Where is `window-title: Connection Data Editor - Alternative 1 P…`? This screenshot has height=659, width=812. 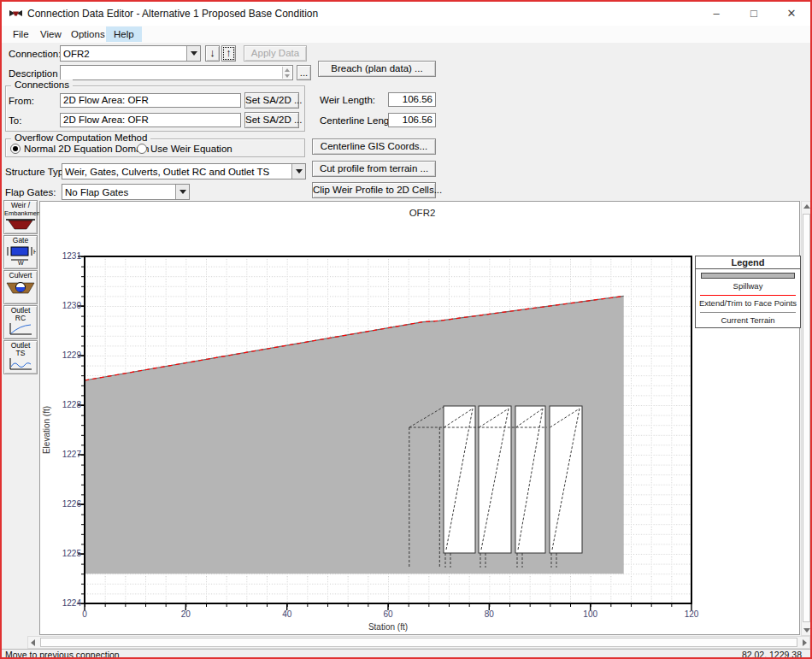
window-title: Connection Data Editor - Alternative 1 P… is located at coordinates (173, 14).